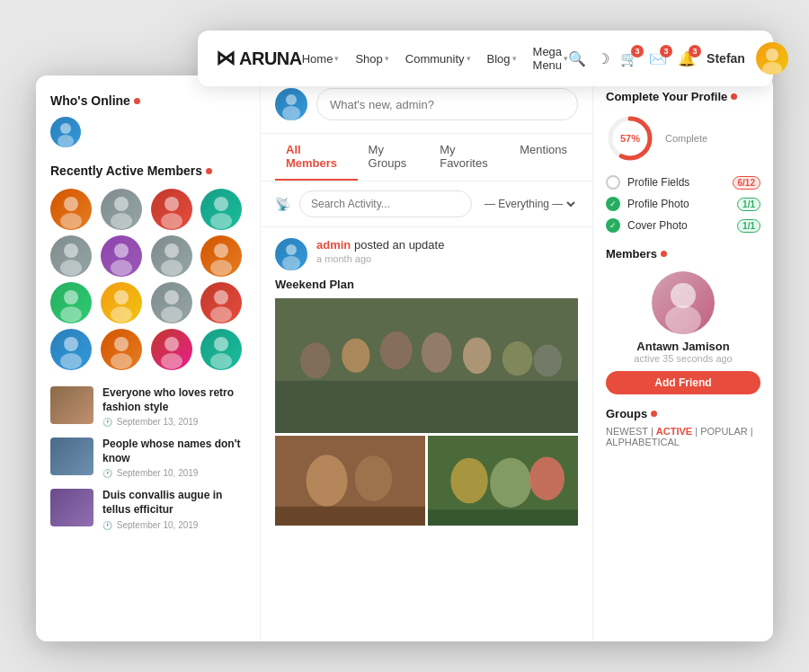  I want to click on nav-community: Community▾, so click(439, 59).